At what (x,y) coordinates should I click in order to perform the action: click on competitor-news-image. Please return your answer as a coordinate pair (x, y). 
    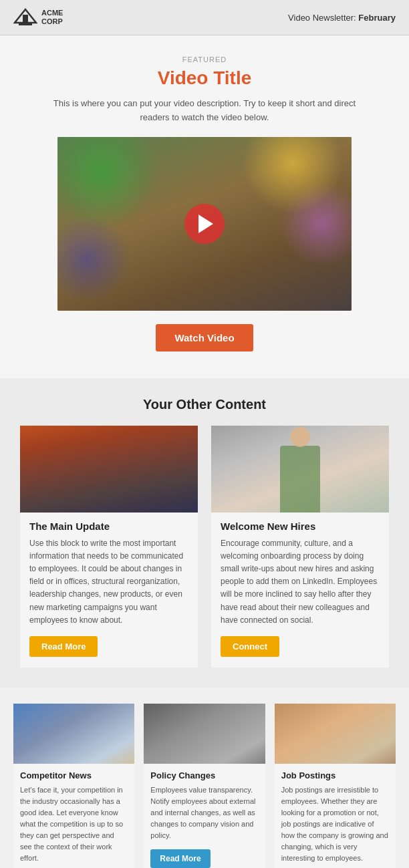
    Looking at the image, I should click on (74, 734).